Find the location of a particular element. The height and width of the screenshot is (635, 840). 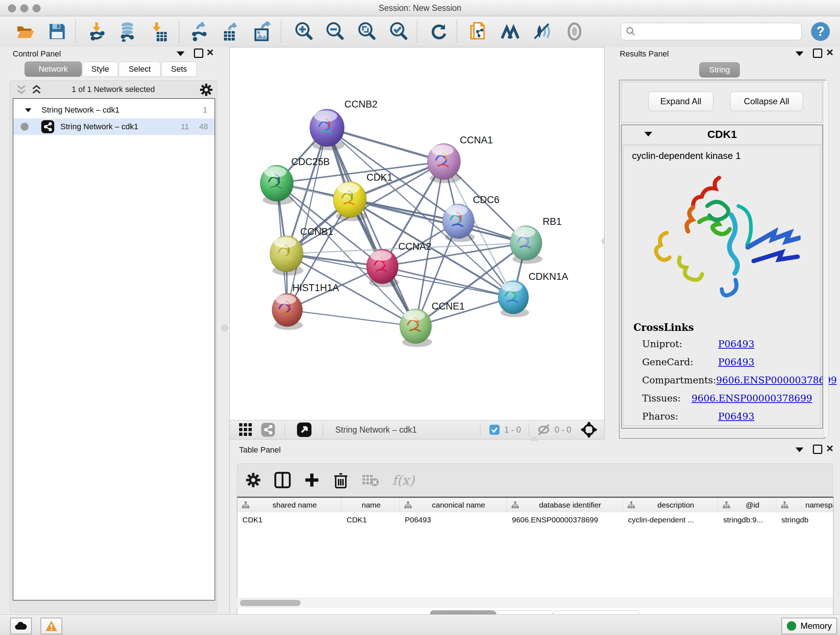

network-node-RB1: RB1 is located at coordinates (536, 240).